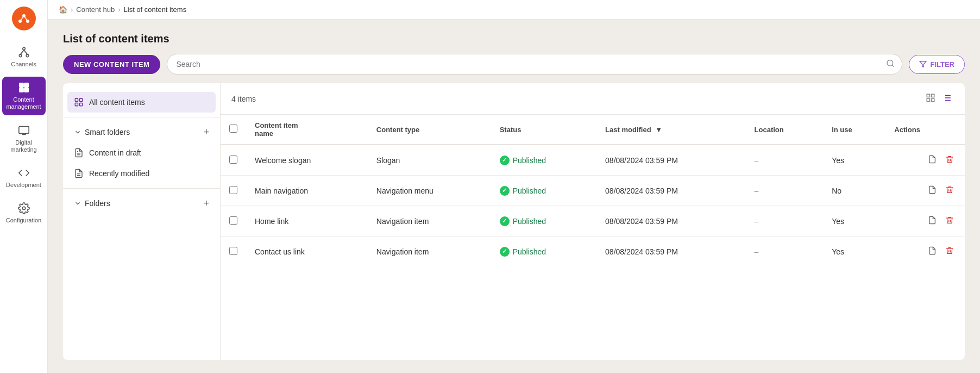 The height and width of the screenshot is (373, 980). What do you see at coordinates (307, 129) in the screenshot?
I see `header-content-item-name: Content itemname` at bounding box center [307, 129].